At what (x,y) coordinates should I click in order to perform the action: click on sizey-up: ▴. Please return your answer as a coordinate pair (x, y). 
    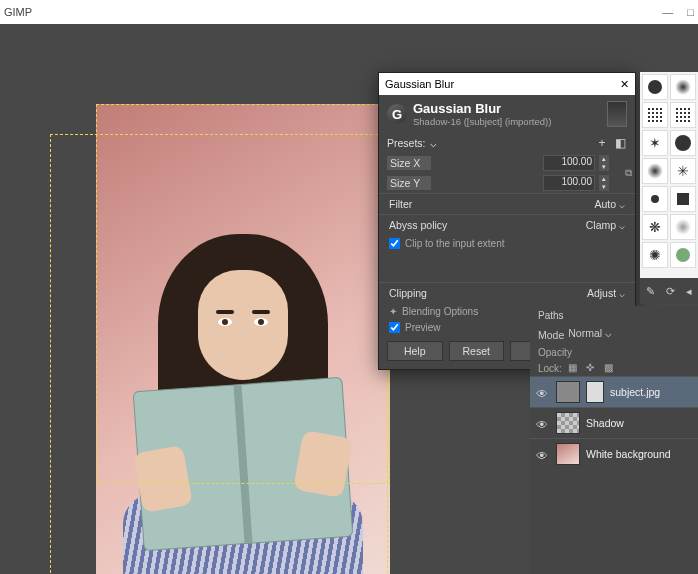
    Looking at the image, I should click on (604, 179).